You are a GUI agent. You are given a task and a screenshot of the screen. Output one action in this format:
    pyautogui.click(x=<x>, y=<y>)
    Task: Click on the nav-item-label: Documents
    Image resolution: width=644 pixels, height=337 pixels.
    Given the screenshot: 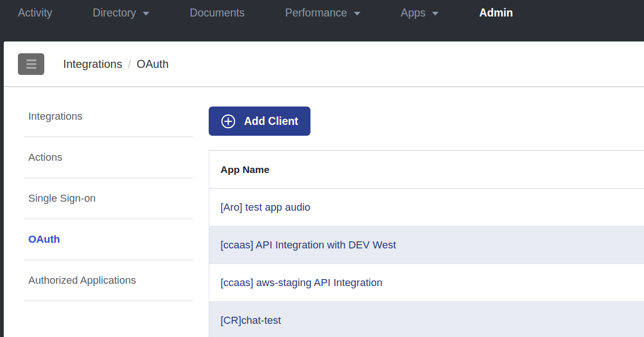 What is the action you would take?
    pyautogui.click(x=217, y=13)
    